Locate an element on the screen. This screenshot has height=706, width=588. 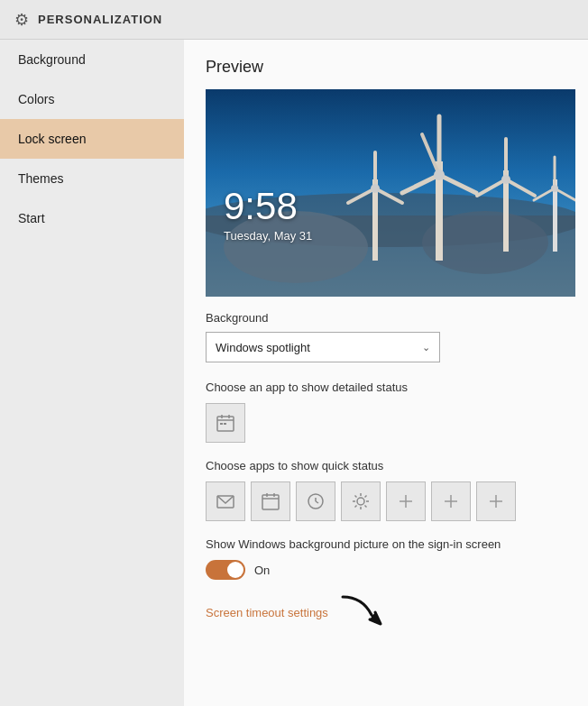
toggle-row: On is located at coordinates (386, 570).